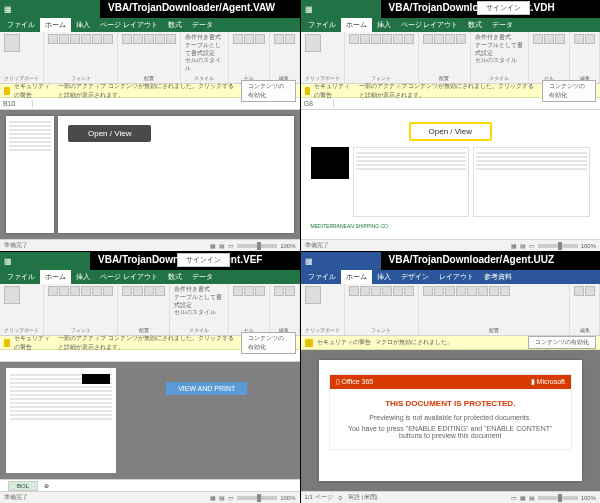 This screenshot has height=503, width=600. I want to click on cell-ref: B10, so click(18, 104).